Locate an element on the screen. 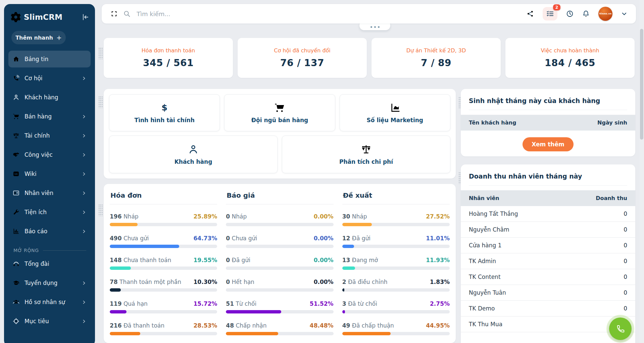 This screenshot has width=644, height=343. sidebar-item-wiki: Wiki is located at coordinates (50, 174).